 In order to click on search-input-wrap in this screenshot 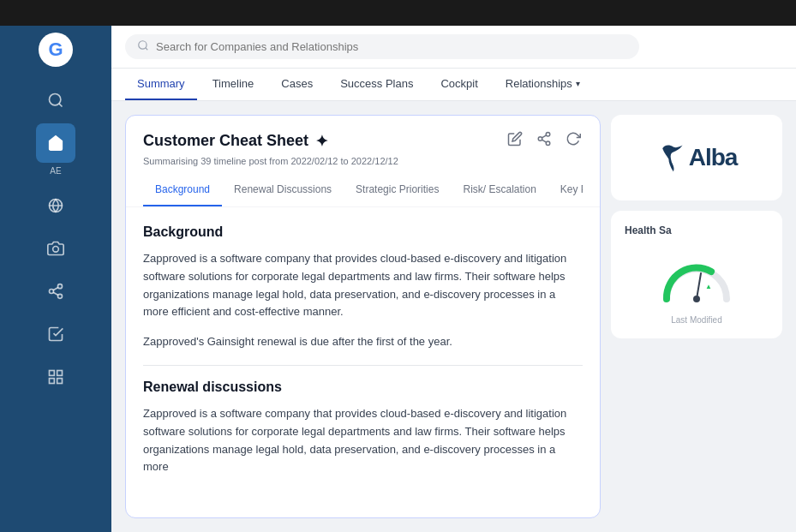, I will do `click(382, 46)`.